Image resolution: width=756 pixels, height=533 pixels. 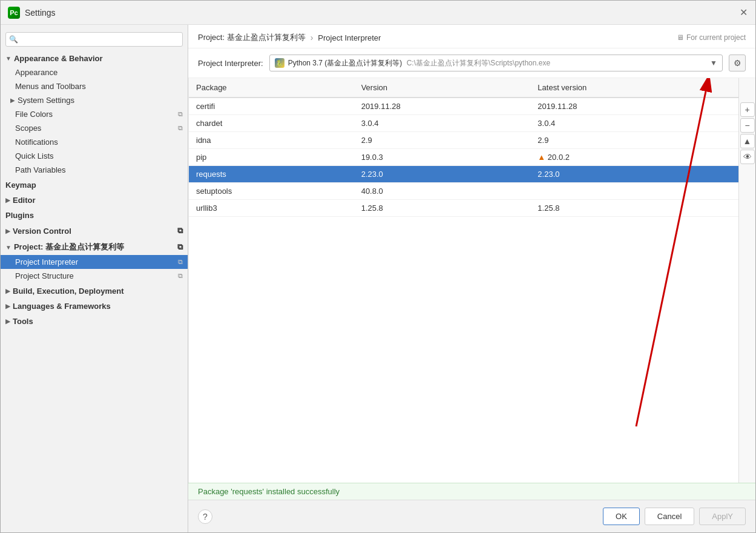 I want to click on col-version: Version, so click(x=442, y=88).